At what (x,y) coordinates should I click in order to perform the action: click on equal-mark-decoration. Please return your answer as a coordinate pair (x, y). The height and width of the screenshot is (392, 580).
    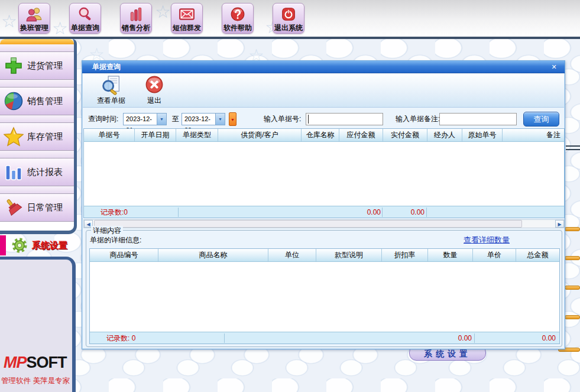
    Looking at the image, I should click on (573, 148).